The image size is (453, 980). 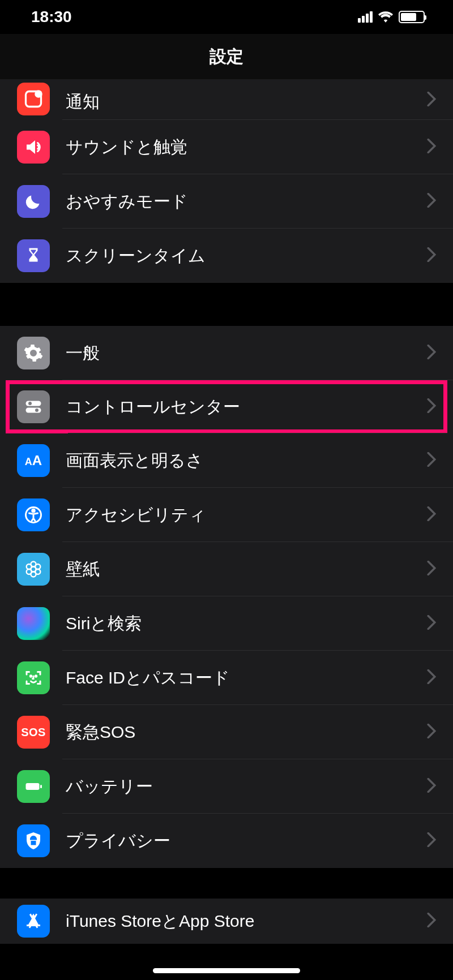 What do you see at coordinates (33, 678) in the screenshot?
I see `faceid-icon` at bounding box center [33, 678].